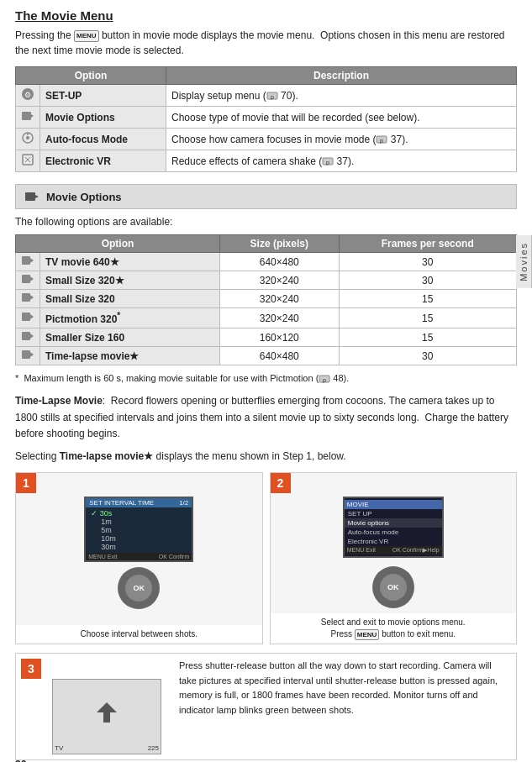  What do you see at coordinates (139, 530) in the screenshot?
I see `screen-item: 5m` at bounding box center [139, 530].